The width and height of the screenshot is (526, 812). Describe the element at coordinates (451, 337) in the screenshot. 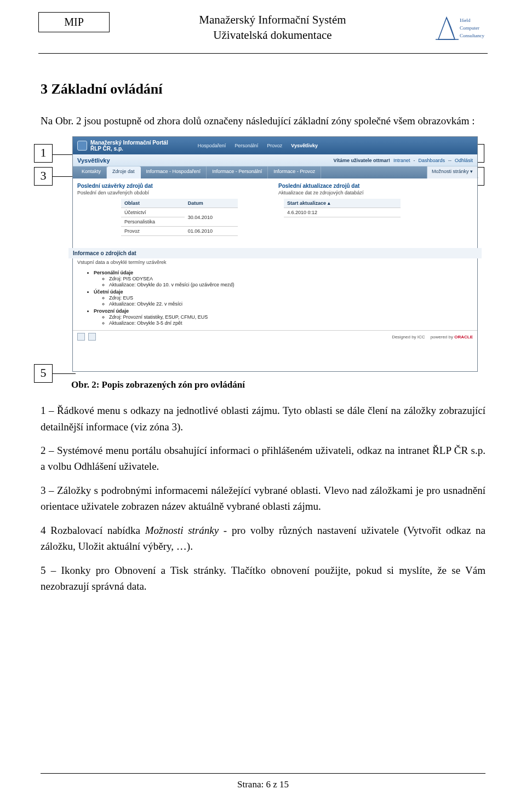

I see `powered-by: powered by ORACLE` at that location.